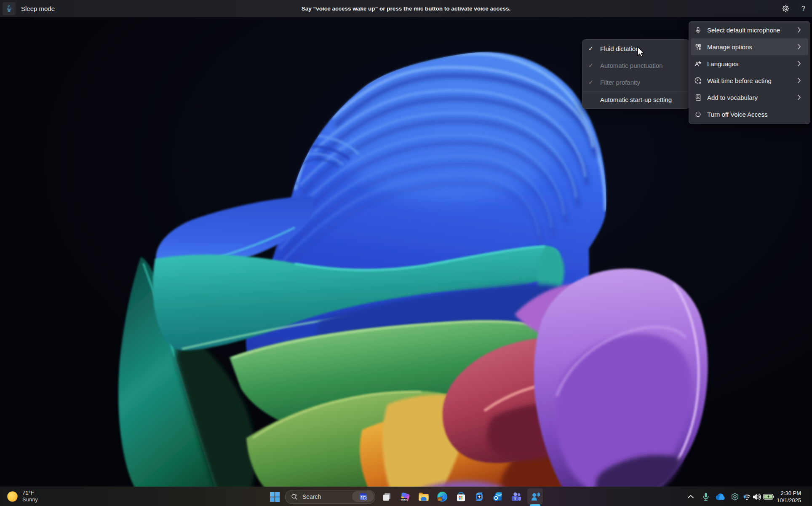  Describe the element at coordinates (515, 499) in the screenshot. I see `svg-text: T` at that location.